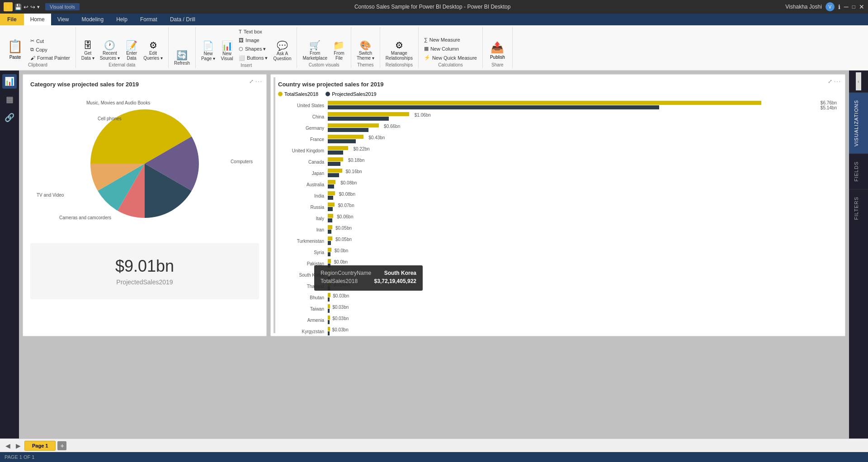 Image resolution: width=868 pixels, height=462 pixels. What do you see at coordinates (182, 48) in the screenshot?
I see `group-refresh: 🔄 Refresh` at bounding box center [182, 48].